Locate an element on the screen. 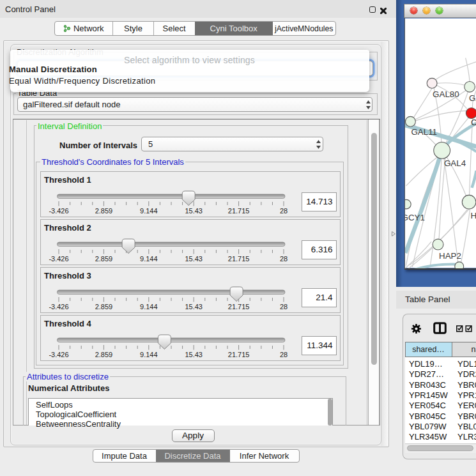  svg-text: GAL11 is located at coordinates (424, 132).